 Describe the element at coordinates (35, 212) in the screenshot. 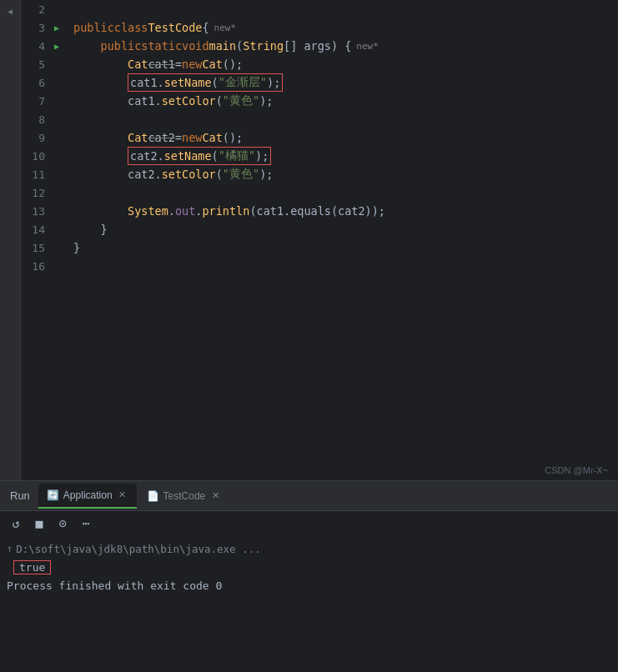

I see `line-num-13: 13` at that location.